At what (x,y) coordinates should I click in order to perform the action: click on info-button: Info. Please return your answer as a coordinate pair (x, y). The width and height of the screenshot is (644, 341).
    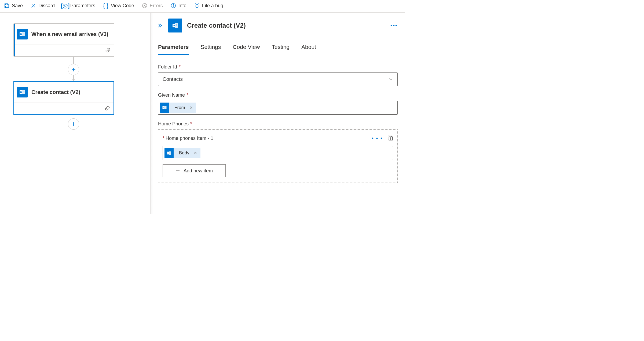
    Looking at the image, I should click on (178, 6).